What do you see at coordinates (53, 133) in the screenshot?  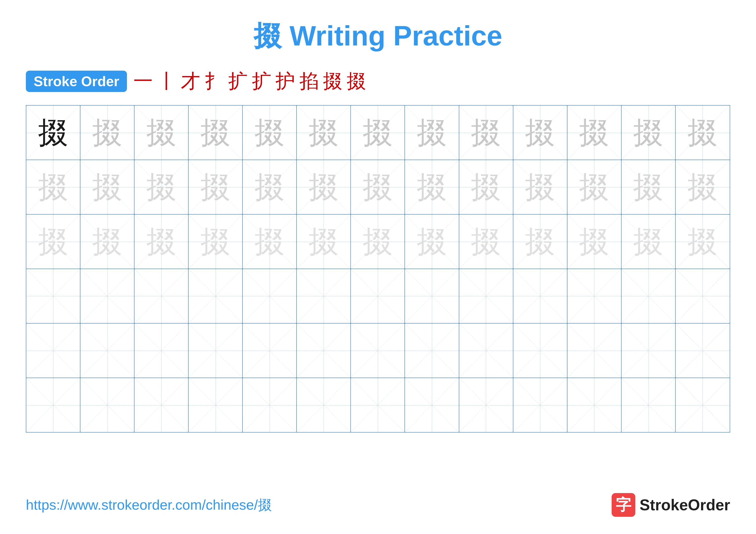 I see `grid-cell-1-1: 掇` at bounding box center [53, 133].